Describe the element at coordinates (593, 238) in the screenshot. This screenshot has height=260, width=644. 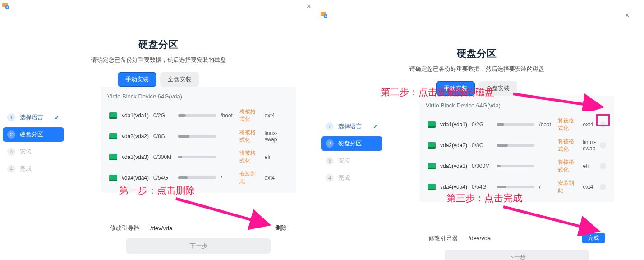
I see `done-button: 完成` at that location.